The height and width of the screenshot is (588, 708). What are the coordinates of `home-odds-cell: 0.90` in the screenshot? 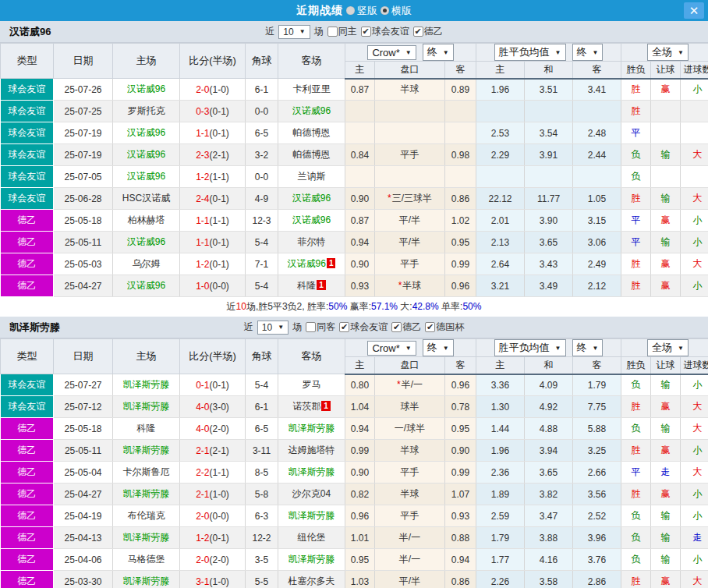 It's located at (360, 264).